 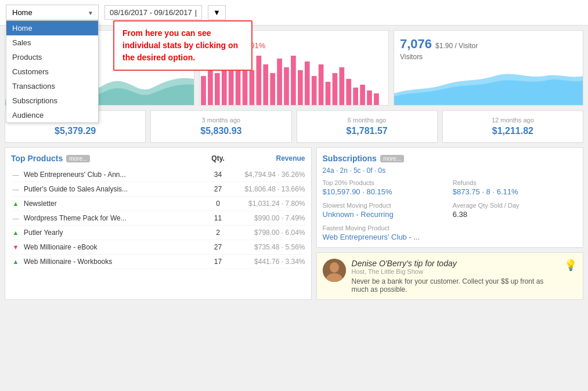 What do you see at coordinates (385, 233) in the screenshot?
I see `fastest-stat: Fastest Moving Product Web Entrepreneurs…` at bounding box center [385, 233].